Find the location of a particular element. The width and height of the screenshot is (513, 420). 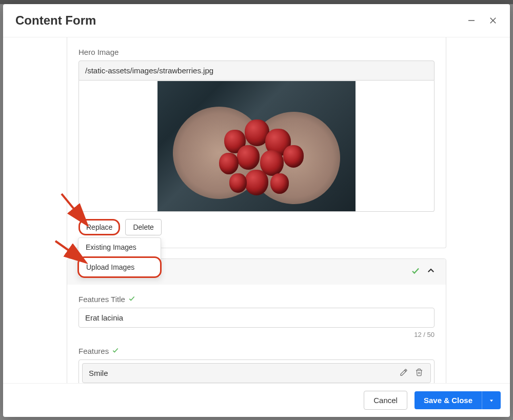

close-icon is located at coordinates (493, 21).